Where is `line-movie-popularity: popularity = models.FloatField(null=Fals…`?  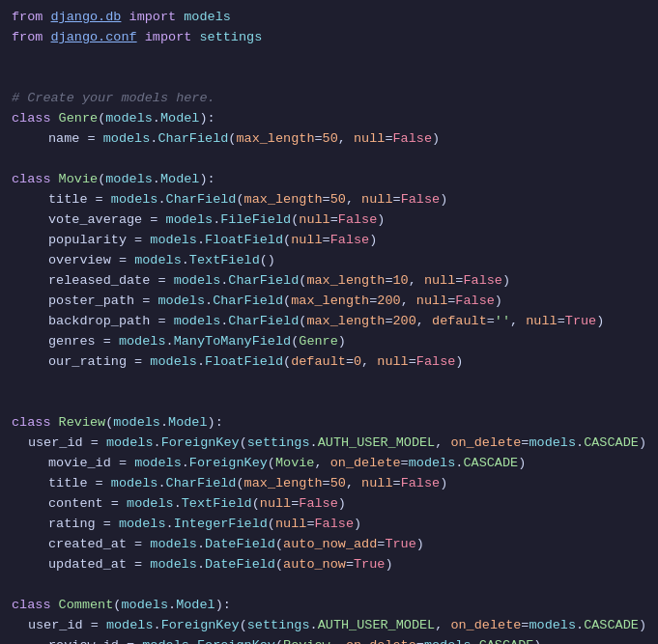
line-movie-popularity: popularity = models.FloatField(null=Fals… is located at coordinates (329, 241).